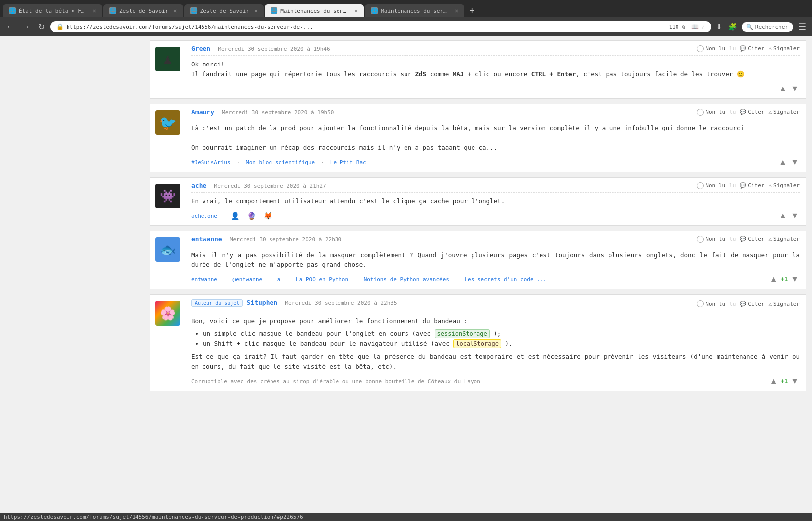  What do you see at coordinates (279, 280) in the screenshot?
I see `link-a: a` at bounding box center [279, 280].